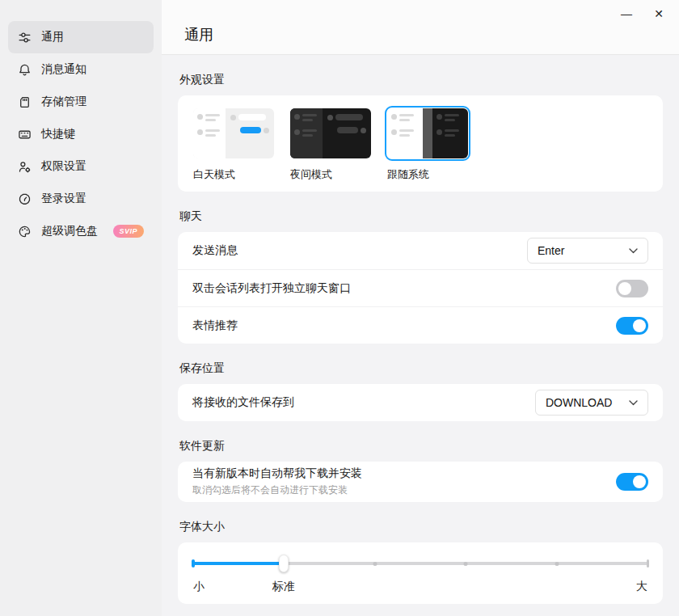  What do you see at coordinates (64, 167) in the screenshot?
I see `sidebar-item-label: 权限设置` at bounding box center [64, 167].